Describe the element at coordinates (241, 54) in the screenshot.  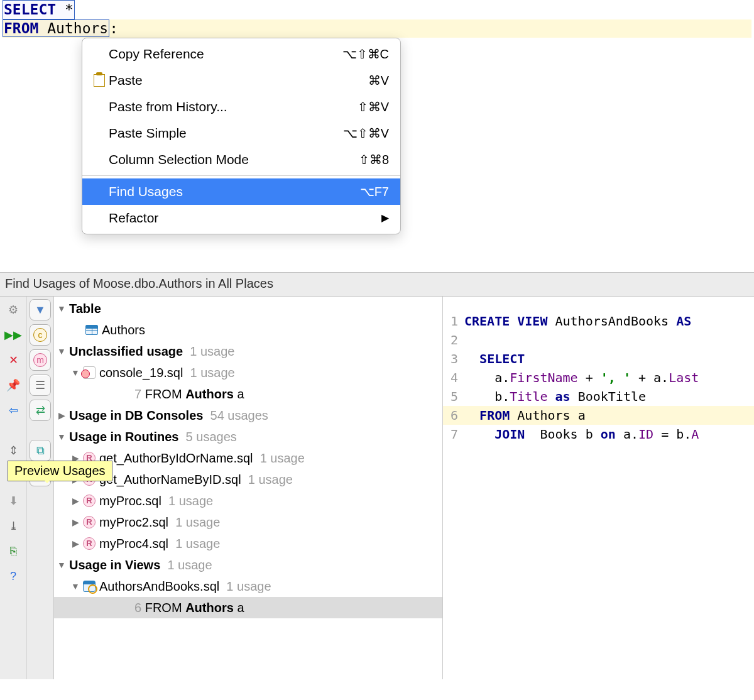
I see `menu-copy-reference: Copy Reference ⌥⇧⌘C` at that location.